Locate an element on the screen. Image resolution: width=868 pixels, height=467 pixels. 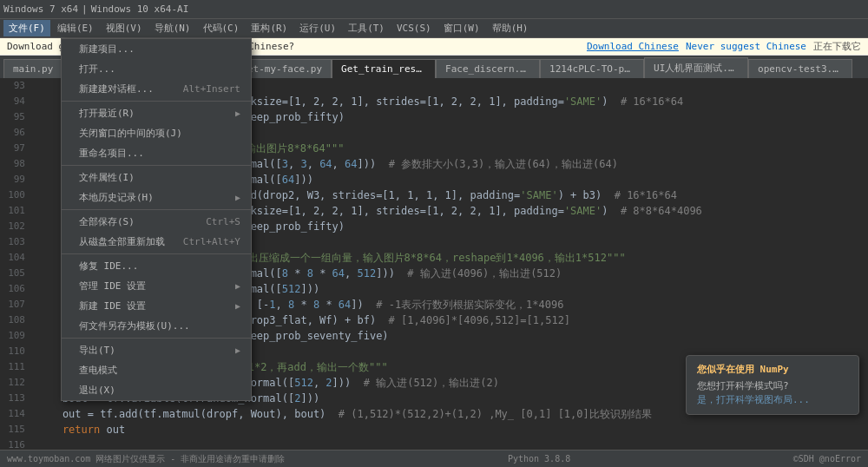
status-right: ©SDH @noError is located at coordinates (827, 458).